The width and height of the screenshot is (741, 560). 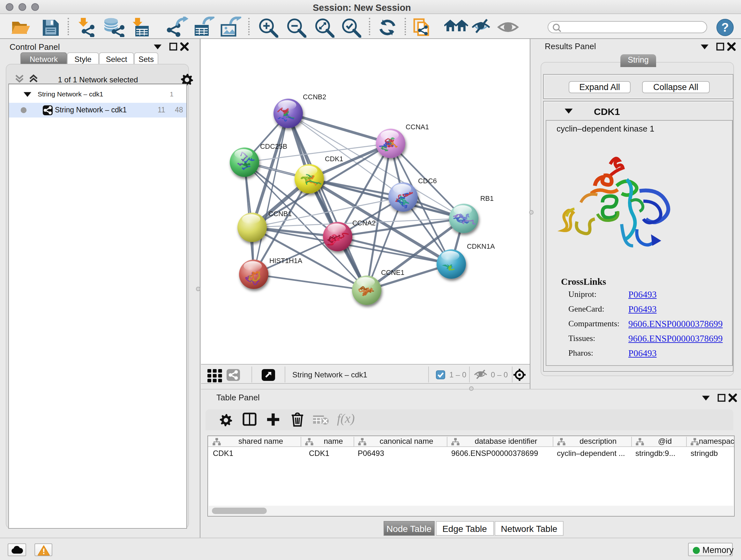 I want to click on svg-text: CCNB2, so click(x=315, y=97).